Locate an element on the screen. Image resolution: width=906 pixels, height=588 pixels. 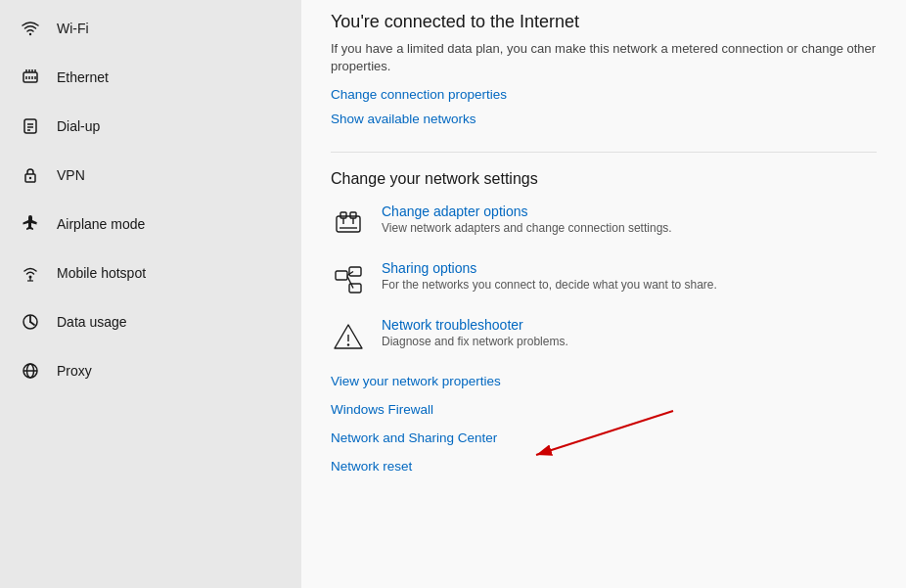
connected-desc: If you have a limited data plan, you can… is located at coordinates (604, 58).